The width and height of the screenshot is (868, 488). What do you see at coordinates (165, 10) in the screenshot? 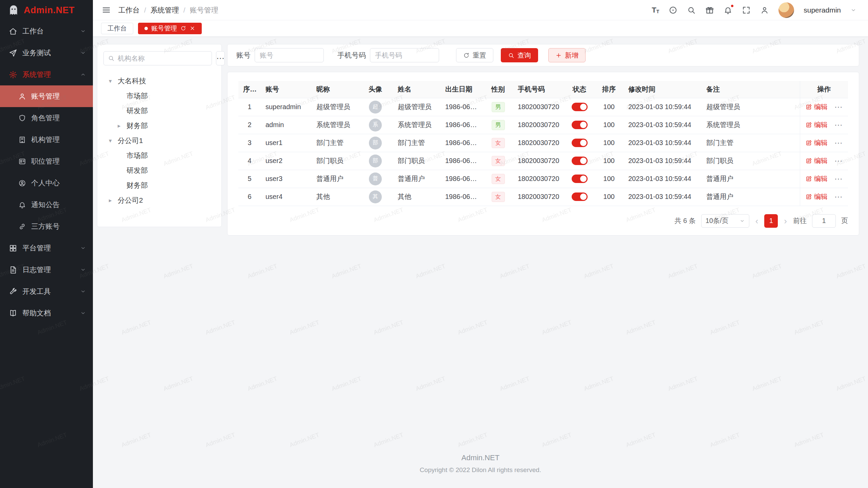
I see `breadcrumb-item-system: 系统管理` at bounding box center [165, 10].